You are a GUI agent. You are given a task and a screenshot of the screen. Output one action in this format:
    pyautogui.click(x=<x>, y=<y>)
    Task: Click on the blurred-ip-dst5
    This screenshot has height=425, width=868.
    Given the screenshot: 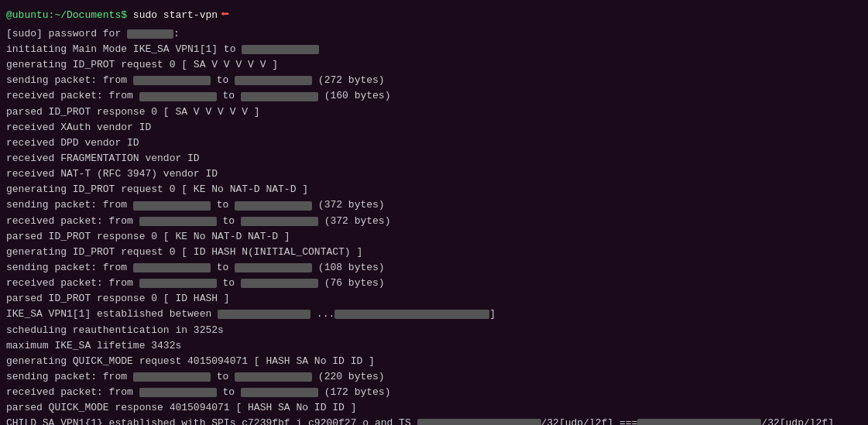 What is the action you would take?
    pyautogui.click(x=273, y=268)
    